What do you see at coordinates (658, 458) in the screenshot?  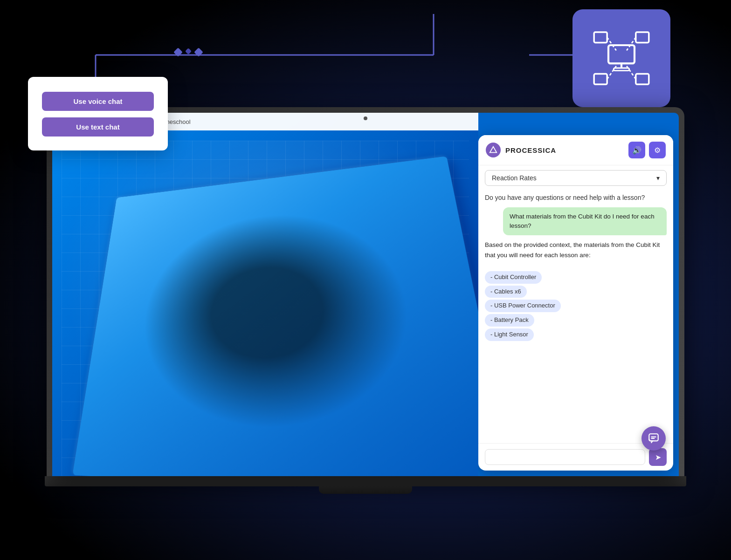 I see `send-icon: ➤` at bounding box center [658, 458].